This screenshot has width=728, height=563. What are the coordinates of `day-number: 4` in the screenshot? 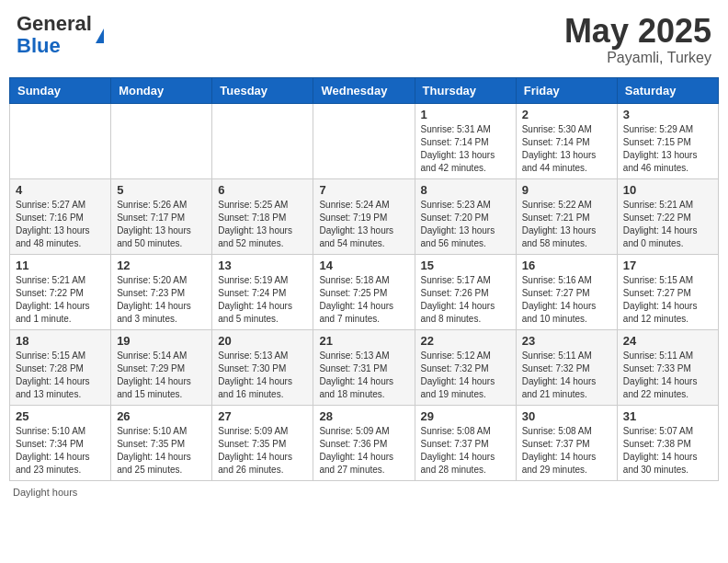 It's located at (61, 190).